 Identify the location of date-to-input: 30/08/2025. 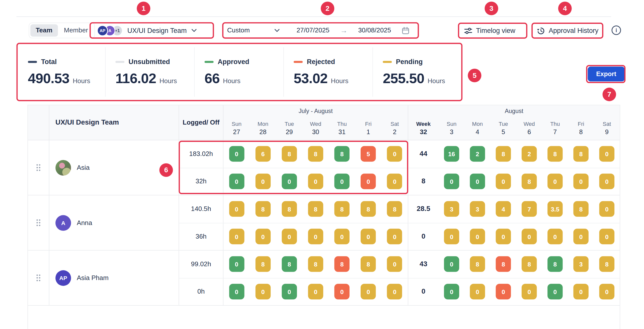
(375, 30).